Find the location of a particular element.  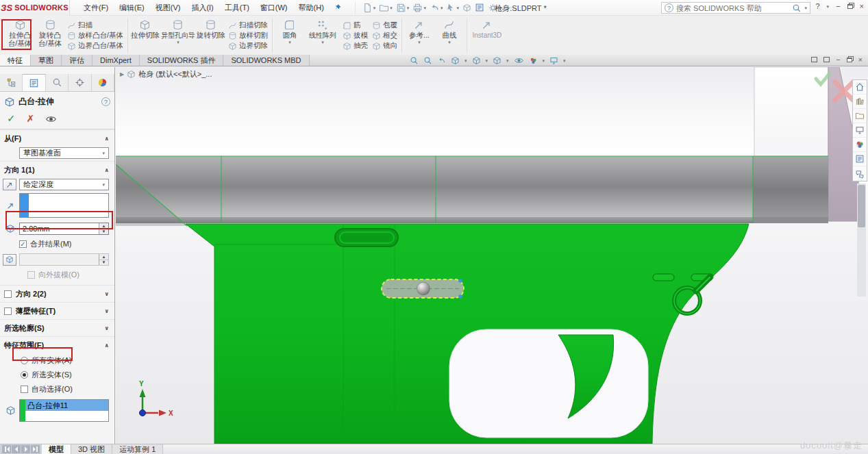

zoom-fit-button is located at coordinates (414, 60).